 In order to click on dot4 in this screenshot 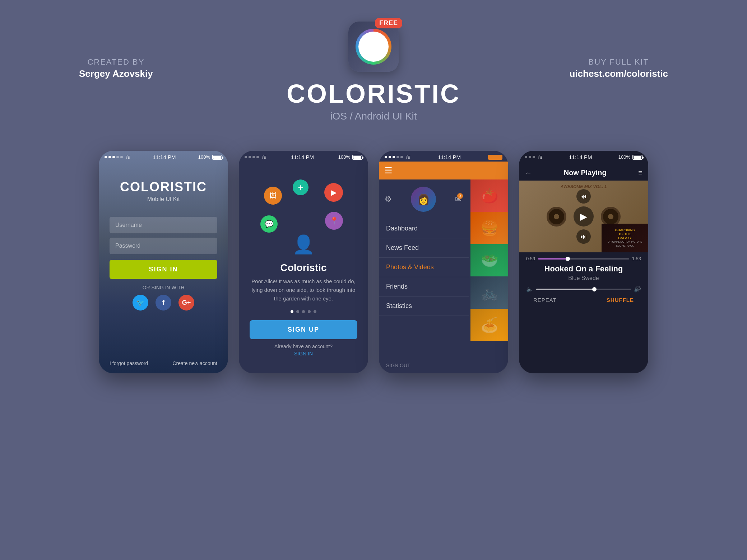, I will do `click(118, 157)`.